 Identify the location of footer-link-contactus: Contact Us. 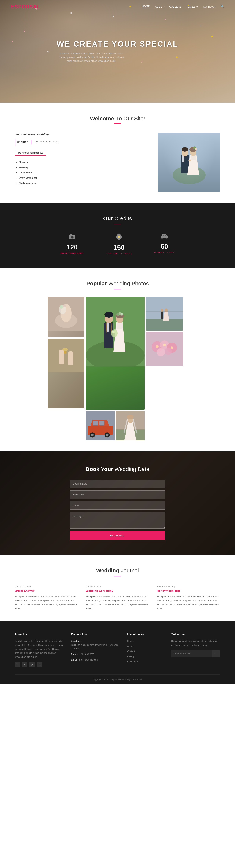
(146, 661).